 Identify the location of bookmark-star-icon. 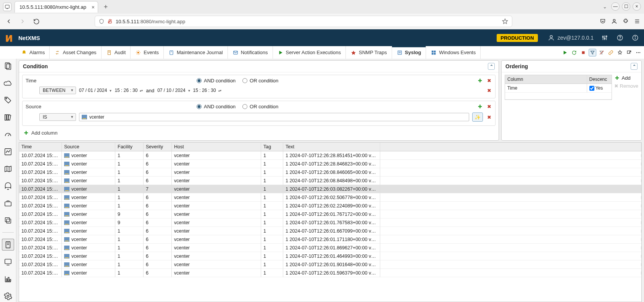
(505, 21).